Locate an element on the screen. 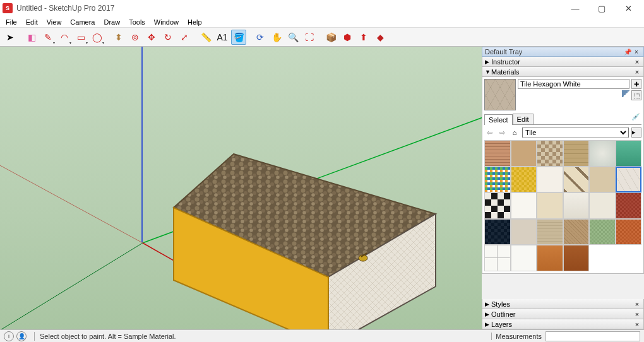  status-icon-user: 👤 is located at coordinates (21, 336).